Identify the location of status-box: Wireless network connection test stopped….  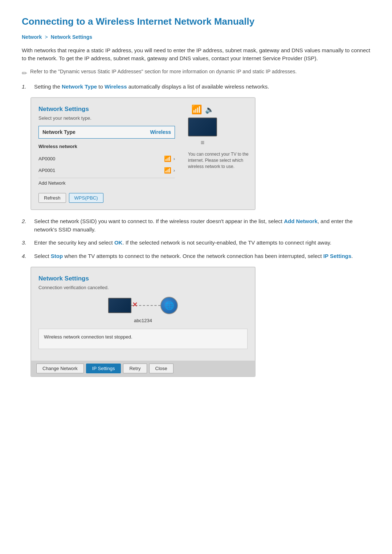
(143, 339).